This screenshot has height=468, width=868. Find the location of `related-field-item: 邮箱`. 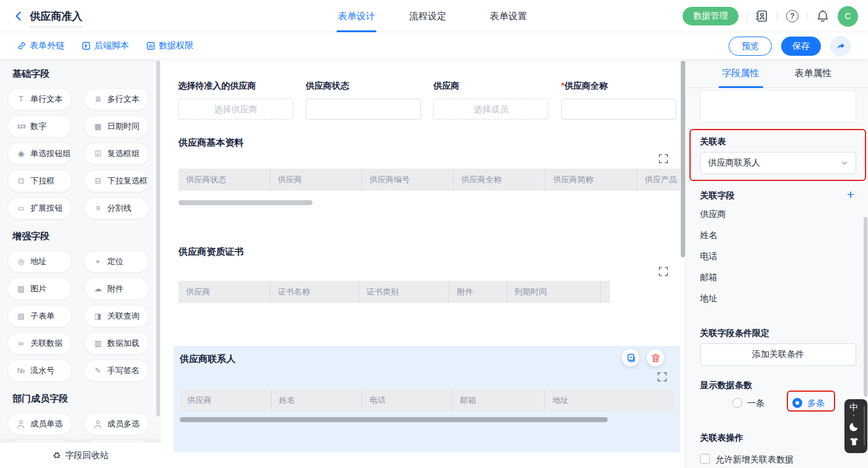

related-field-item: 邮箱 is located at coordinates (709, 278).